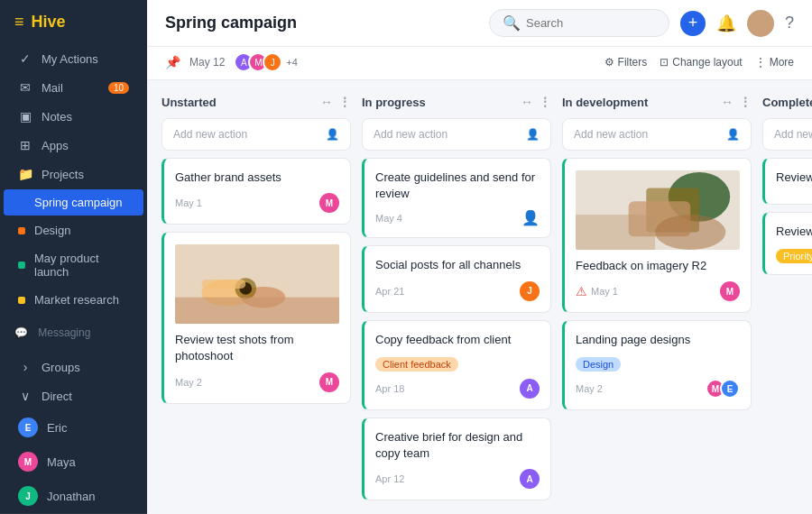 The height and width of the screenshot is (514, 812). What do you see at coordinates (457, 459) in the screenshot?
I see `card-creative-brief: Creative brief for design and copy team …` at bounding box center [457, 459].